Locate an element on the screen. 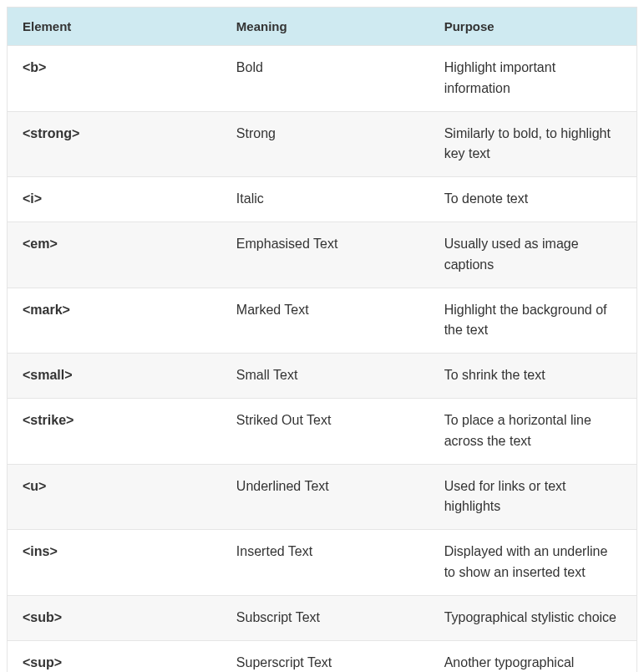 Image resolution: width=644 pixels, height=672 pixels. cell-purpose: To shrink the text is located at coordinates (533, 376).